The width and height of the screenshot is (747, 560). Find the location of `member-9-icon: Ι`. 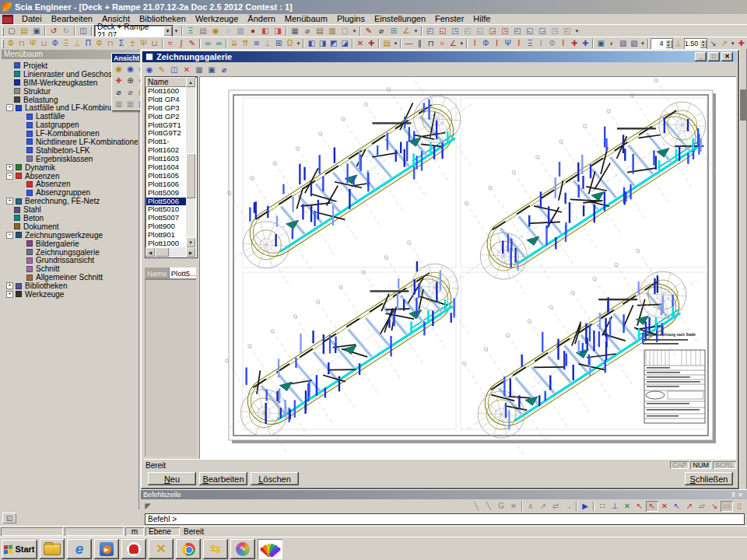

member-9-icon: Ι is located at coordinates (563, 44).